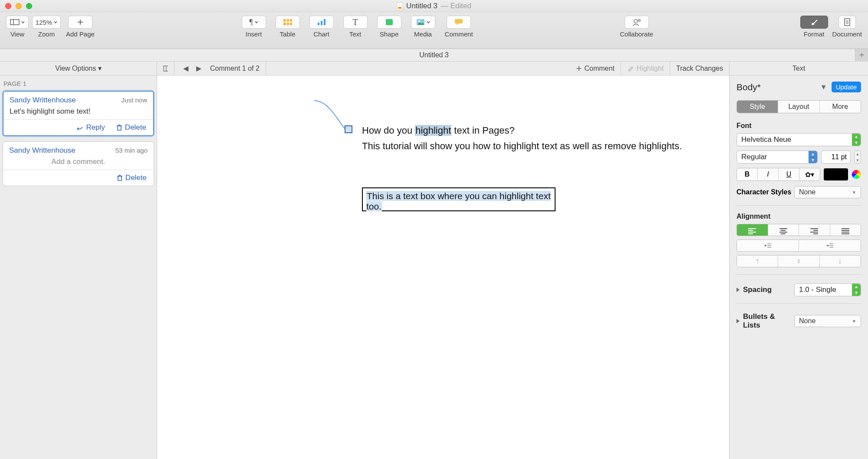 The height and width of the screenshot is (459, 868). I want to click on align-right-button, so click(815, 230).